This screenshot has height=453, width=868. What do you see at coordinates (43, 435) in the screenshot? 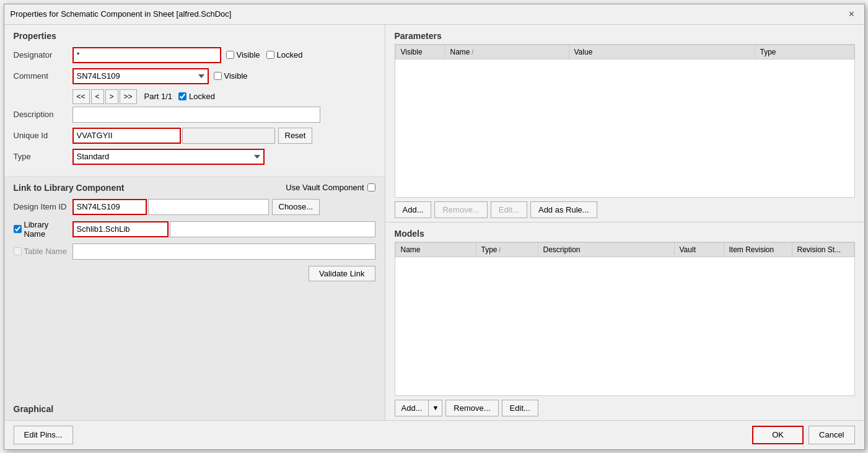
I see `footer-left: Edit Pins...` at bounding box center [43, 435].